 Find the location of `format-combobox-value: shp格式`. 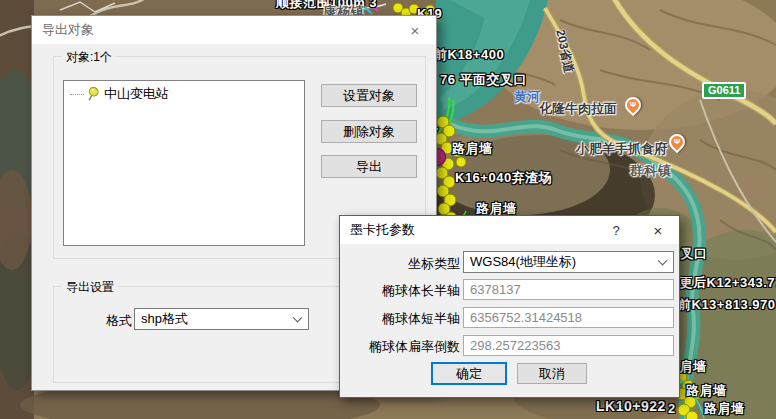

format-combobox-value: shp格式 is located at coordinates (164, 319).